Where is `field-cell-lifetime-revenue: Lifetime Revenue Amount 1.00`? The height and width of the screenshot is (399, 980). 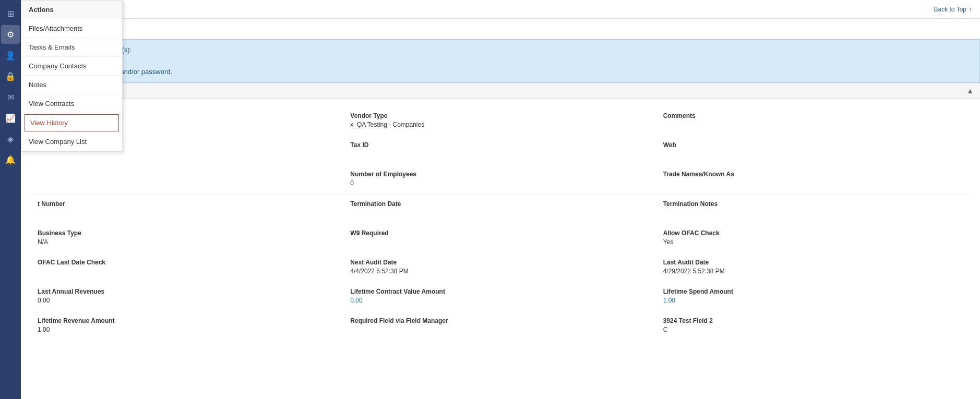
field-cell-lifetime-revenue: Lifetime Revenue Amount 1.00 is located at coordinates (188, 327).